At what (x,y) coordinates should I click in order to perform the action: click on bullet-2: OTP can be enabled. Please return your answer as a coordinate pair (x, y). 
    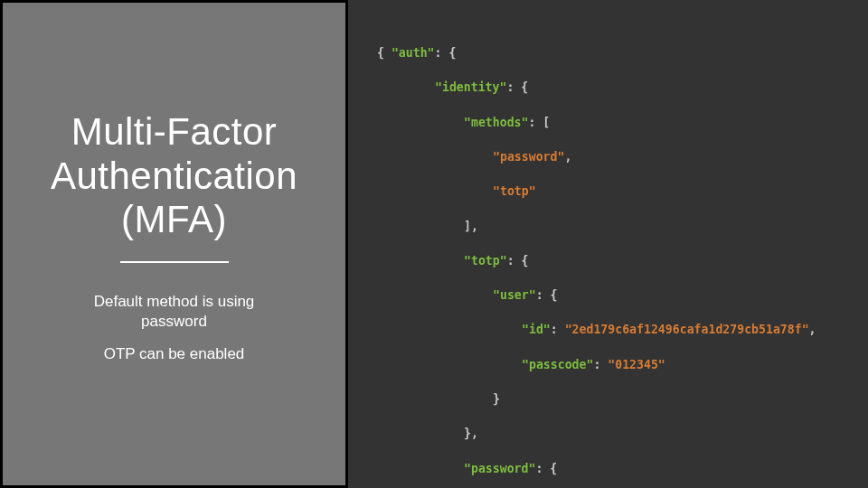
    Looking at the image, I should click on (175, 354).